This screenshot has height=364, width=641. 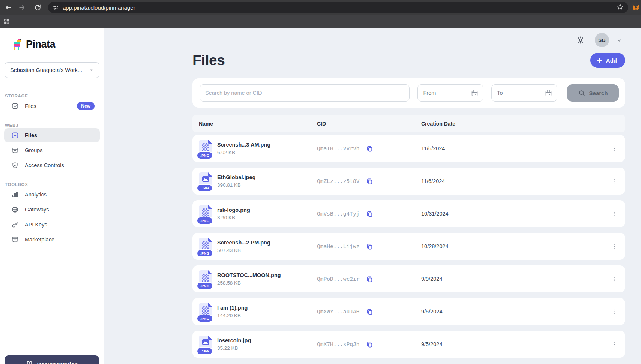 I want to click on magnifier-icon, so click(x=582, y=93).